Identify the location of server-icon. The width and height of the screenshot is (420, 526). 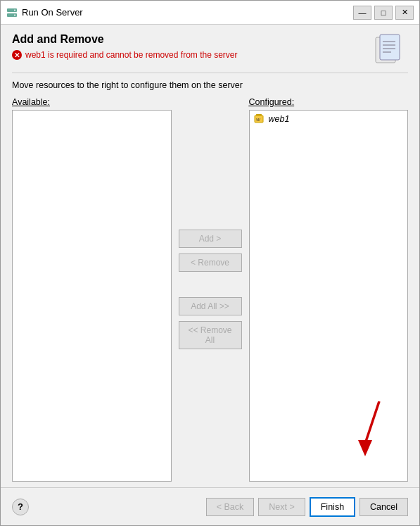
(12, 13).